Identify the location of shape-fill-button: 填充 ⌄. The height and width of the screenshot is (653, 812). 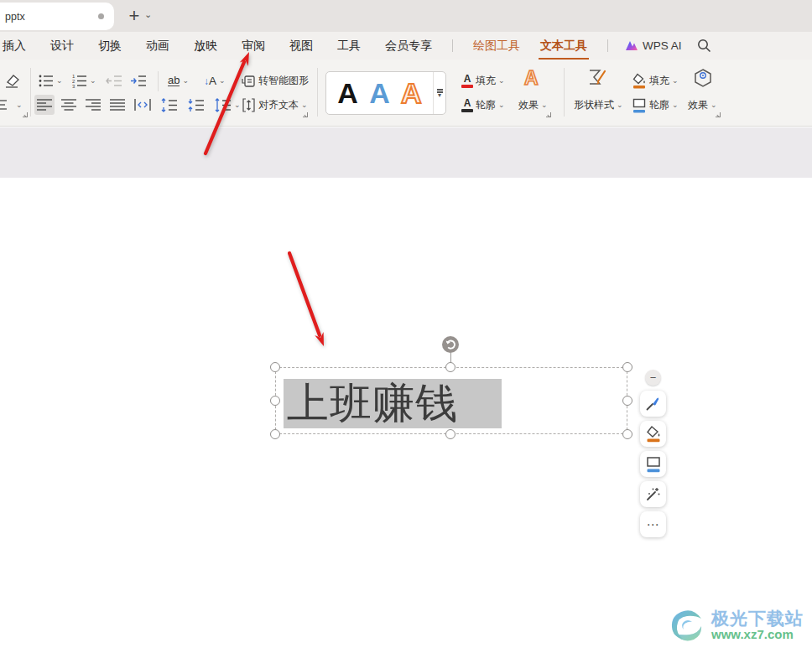
(655, 80).